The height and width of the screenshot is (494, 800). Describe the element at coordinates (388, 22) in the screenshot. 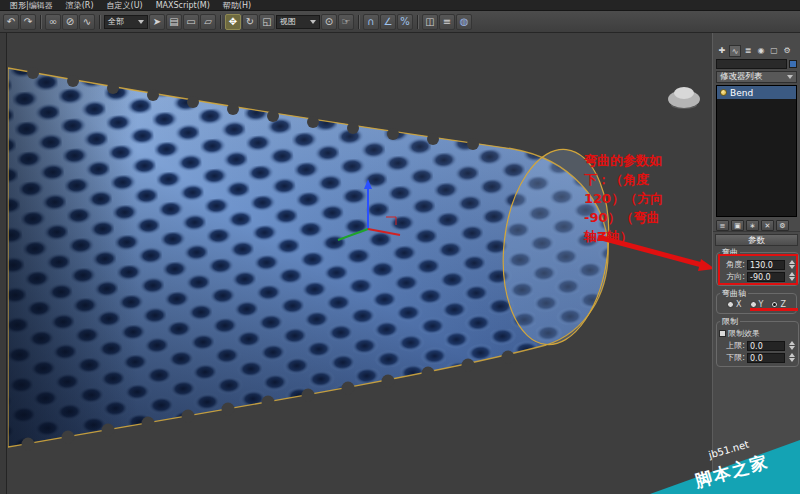

I see `angle-snap-icon: ∠` at that location.